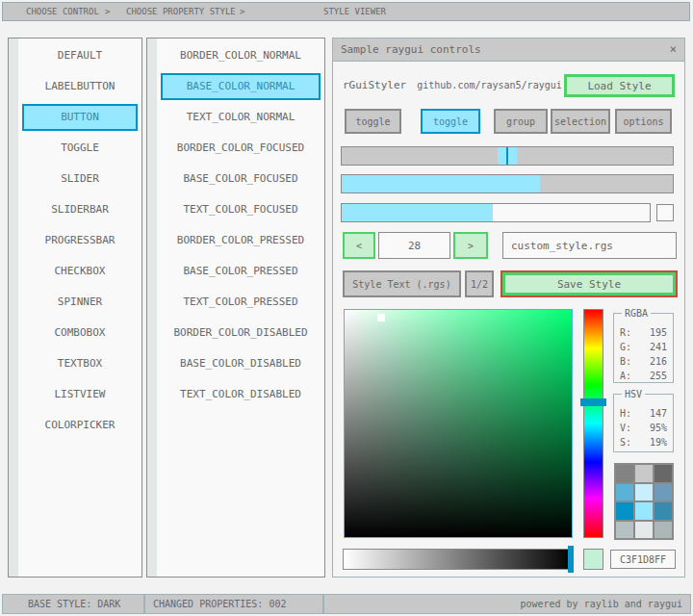 This screenshot has height=616, width=693. What do you see at coordinates (411, 50) in the screenshot?
I see `window-title: Sample raygui controls` at bounding box center [411, 50].